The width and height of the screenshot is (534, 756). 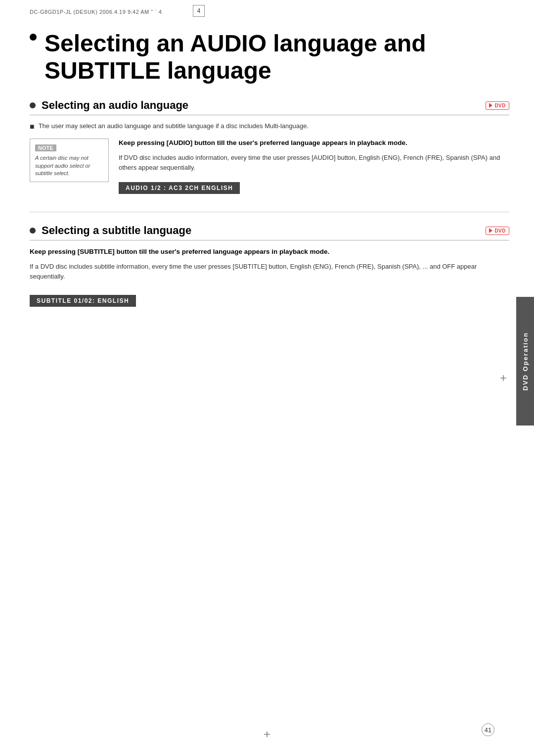 I want to click on subtitle-section-bullet, so click(x=33, y=231).